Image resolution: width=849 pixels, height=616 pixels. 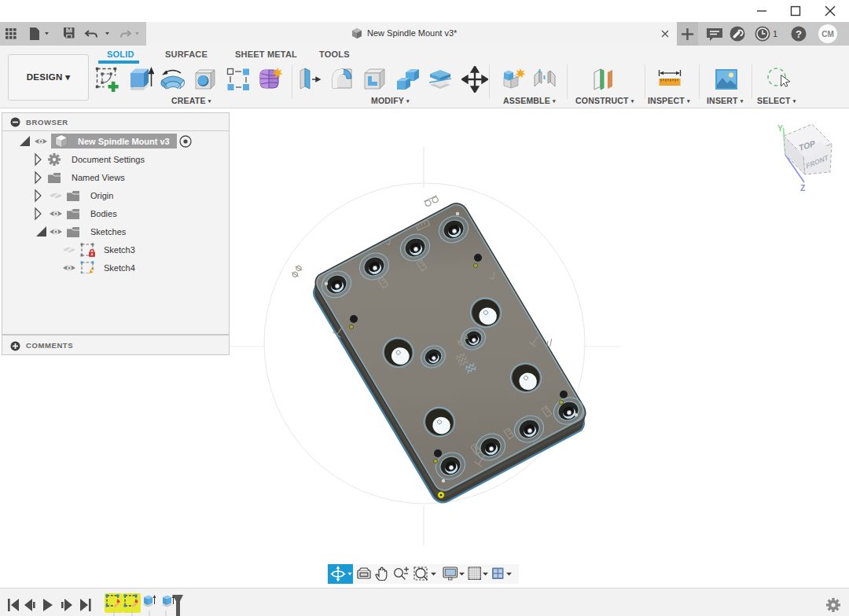 What do you see at coordinates (124, 141) in the screenshot?
I see `svg-text: New Spindle Mount v3` at bounding box center [124, 141].